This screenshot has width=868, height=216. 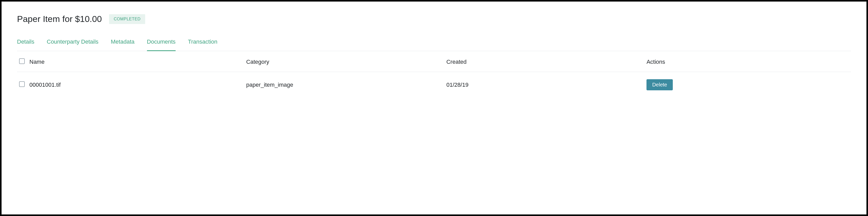 I want to click on page-header: Paper Item for $10.00 COMPLETED, so click(x=434, y=19).